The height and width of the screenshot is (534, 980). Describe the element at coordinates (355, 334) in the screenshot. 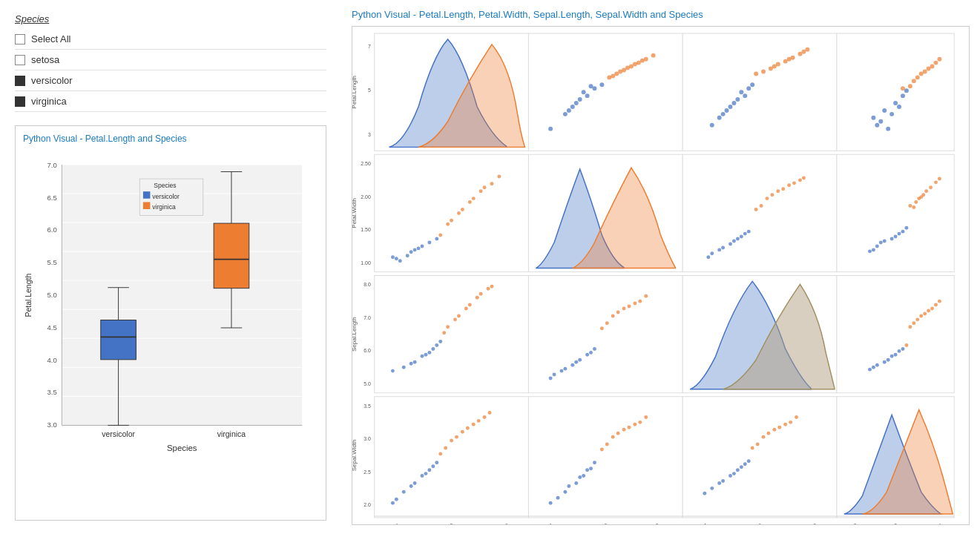

I see `svg-text: Sepal.Length` at that location.